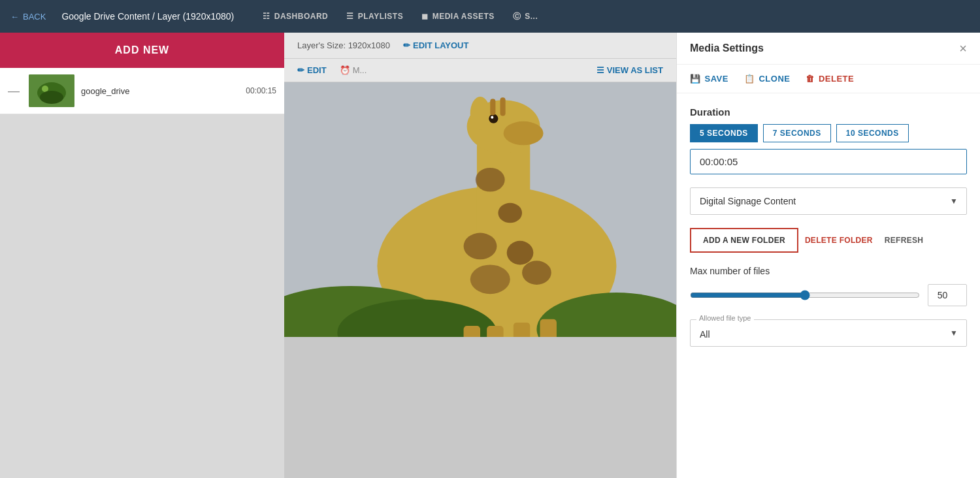 The height and width of the screenshot is (478, 980). I want to click on item-label: google_drive, so click(160, 91).